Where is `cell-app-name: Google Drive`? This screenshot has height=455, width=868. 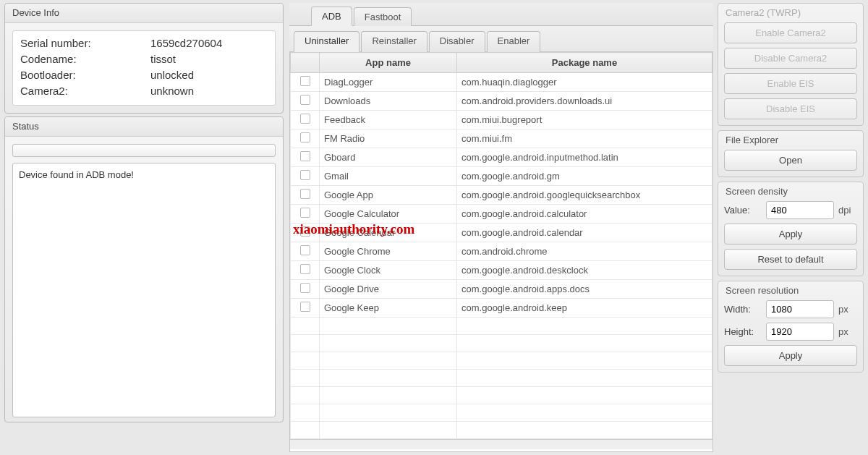 cell-app-name: Google Drive is located at coordinates (388, 289).